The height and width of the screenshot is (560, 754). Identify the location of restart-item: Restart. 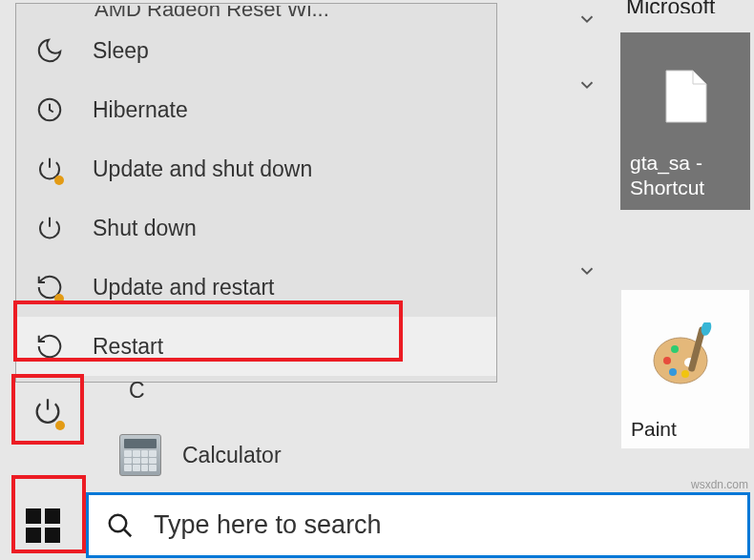
(256, 346).